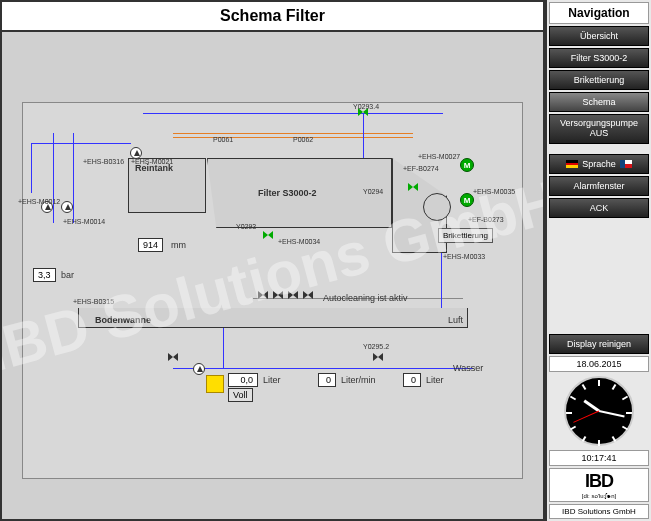 The width and height of the screenshot is (651, 521). What do you see at coordinates (308, 295) in the screenshot?
I see `valve-row4` at bounding box center [308, 295].